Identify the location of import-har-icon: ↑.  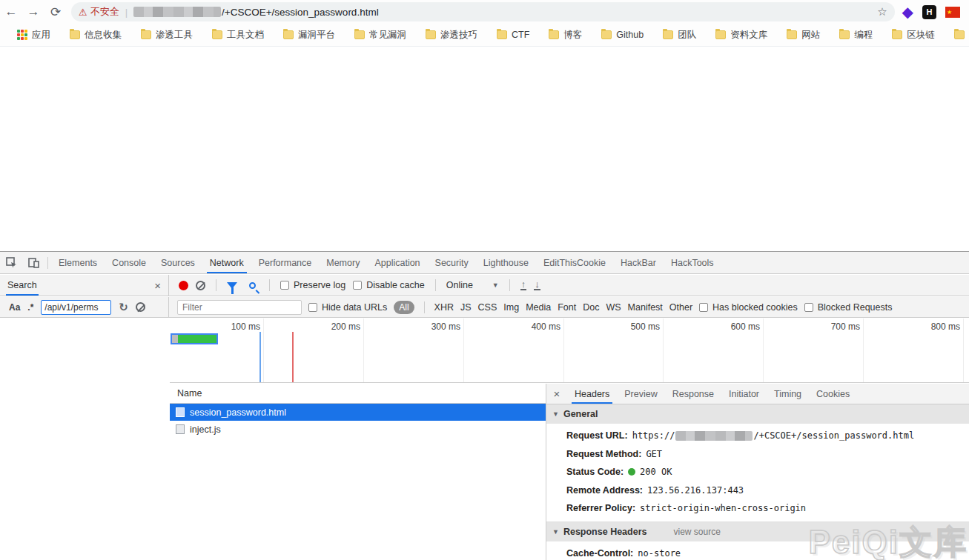
(523, 285).